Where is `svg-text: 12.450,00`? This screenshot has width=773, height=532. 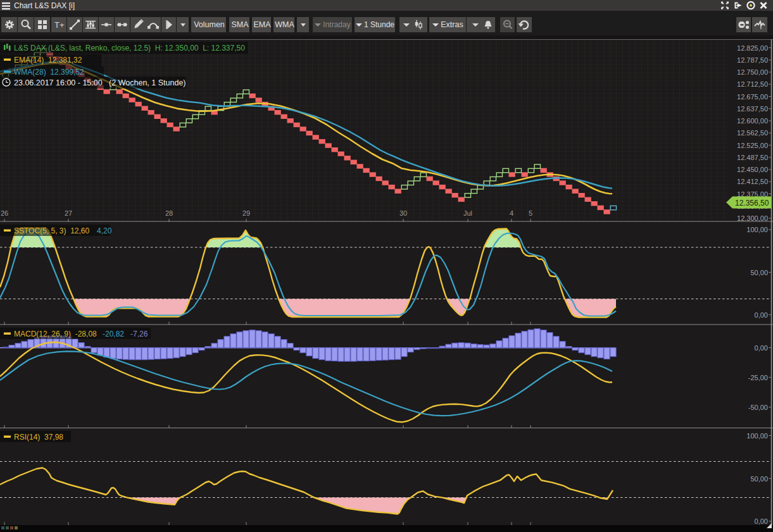 svg-text: 12.450,00 is located at coordinates (752, 170).